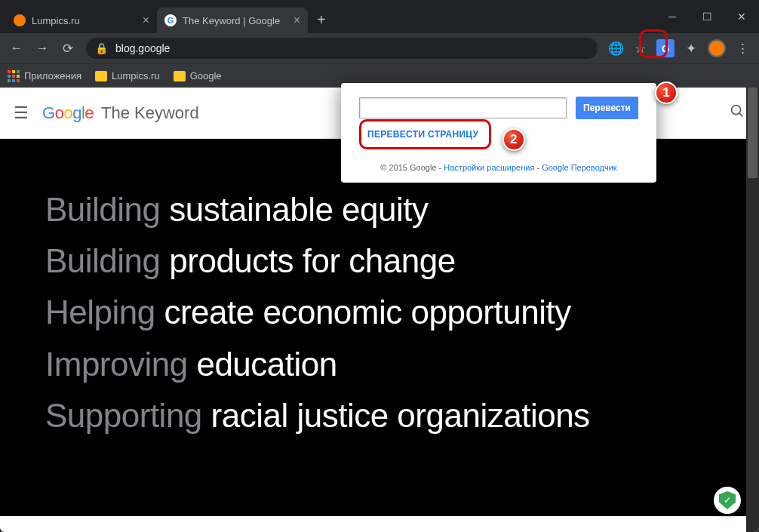 The width and height of the screenshot is (759, 532). I want to click on translate-icon: 🌐, so click(616, 48).